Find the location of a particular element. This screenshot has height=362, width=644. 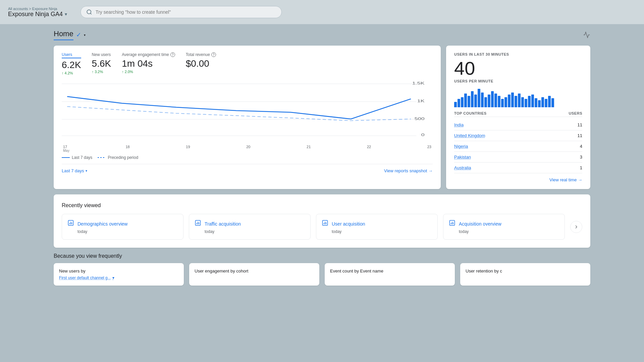

country-row: India11 is located at coordinates (518, 125).